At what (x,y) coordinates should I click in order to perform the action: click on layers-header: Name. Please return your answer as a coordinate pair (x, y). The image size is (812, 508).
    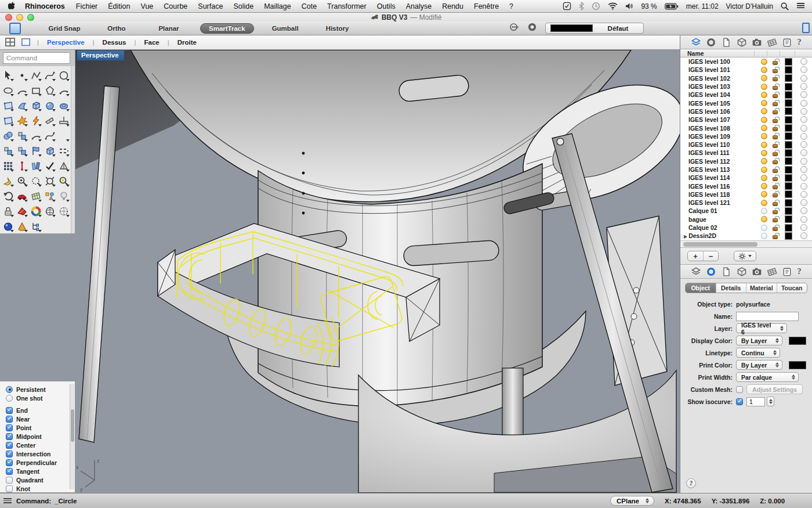
    Looking at the image, I should click on (746, 53).